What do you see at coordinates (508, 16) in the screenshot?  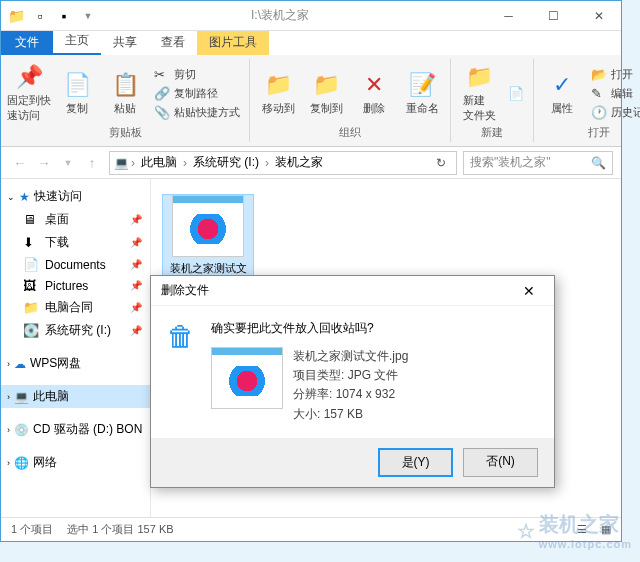 I see `minimize-button: ─` at bounding box center [508, 16].